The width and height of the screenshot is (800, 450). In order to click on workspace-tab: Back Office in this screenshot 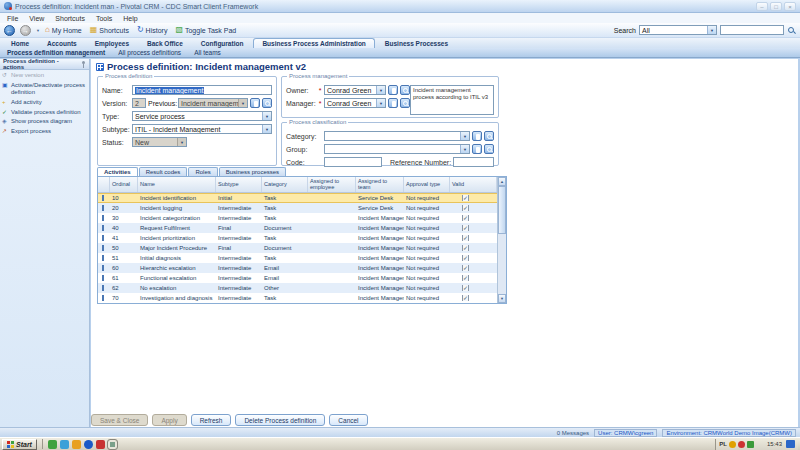, I will do `click(165, 44)`.